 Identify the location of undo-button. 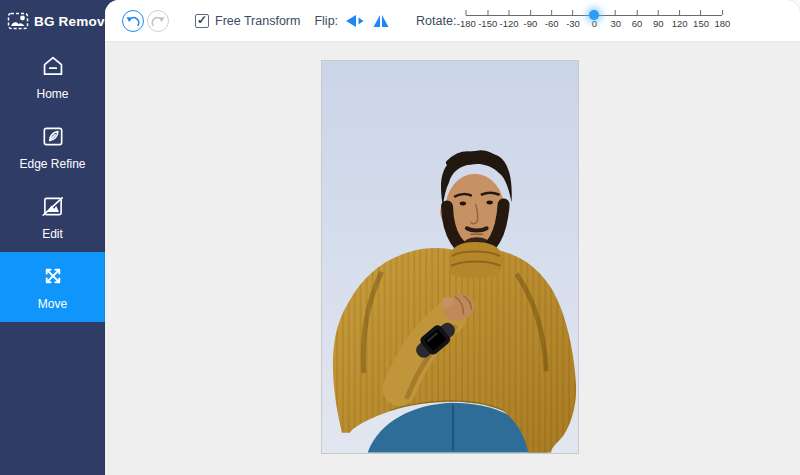
(133, 21).